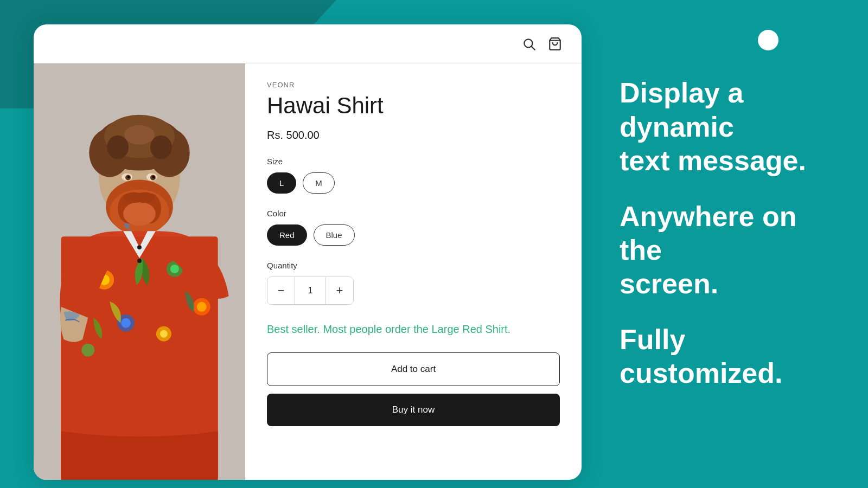 Image resolution: width=868 pixels, height=488 pixels. Describe the element at coordinates (413, 214) in the screenshot. I see `color-label: Color` at that location.